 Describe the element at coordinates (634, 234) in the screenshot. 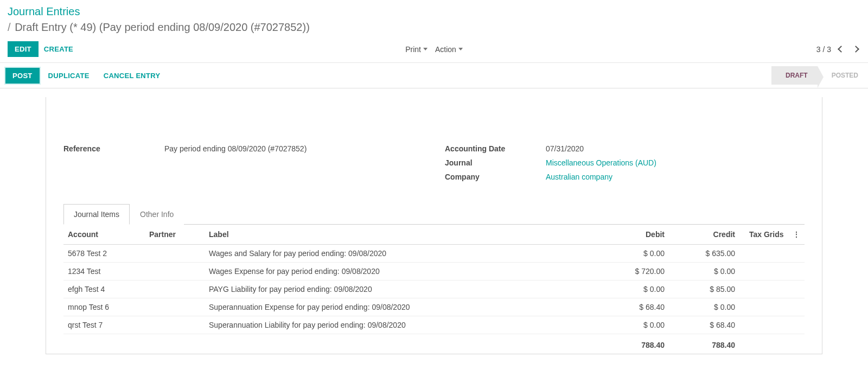

I see `th-debit: Debit` at that location.